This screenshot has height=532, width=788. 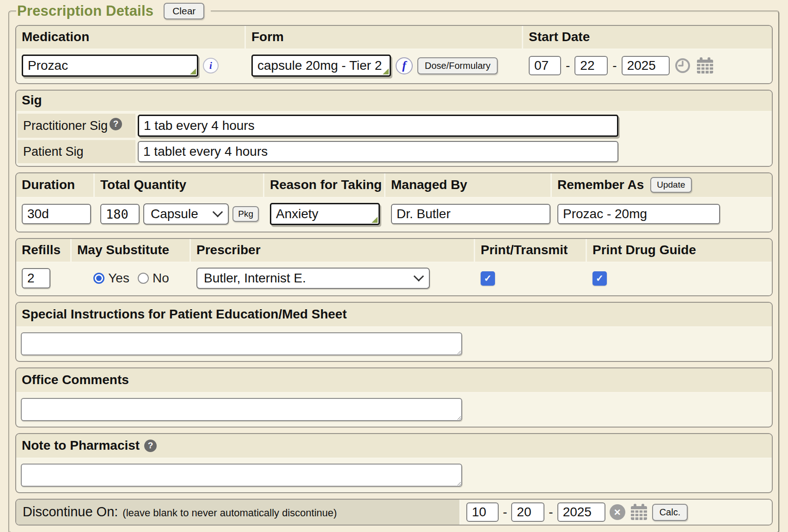 What do you see at coordinates (44, 251) in the screenshot?
I see `refills-header: Refills` at bounding box center [44, 251].